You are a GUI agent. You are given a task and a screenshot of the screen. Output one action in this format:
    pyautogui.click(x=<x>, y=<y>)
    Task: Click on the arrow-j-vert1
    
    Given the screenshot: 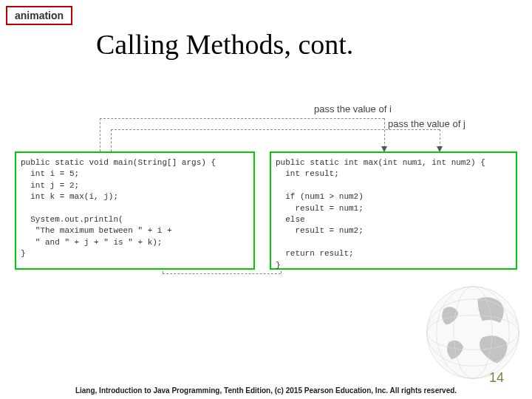 What is the action you would take?
    pyautogui.click(x=111, y=140)
    